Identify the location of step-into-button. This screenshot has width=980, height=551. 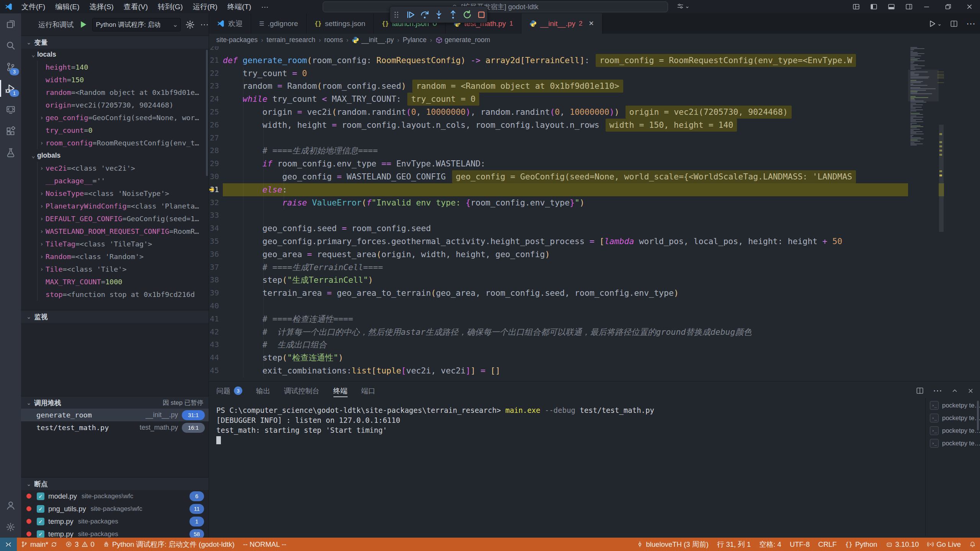
(439, 15).